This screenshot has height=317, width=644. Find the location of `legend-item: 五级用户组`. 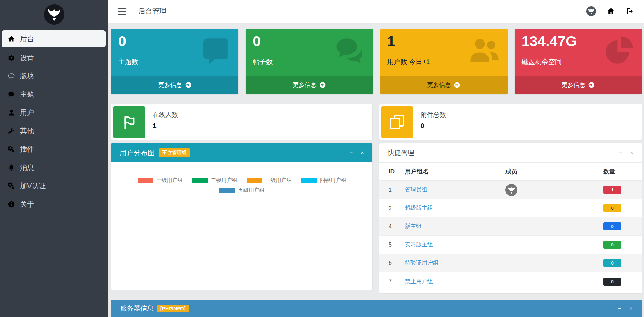

legend-item: 五级用户组 is located at coordinates (242, 190).